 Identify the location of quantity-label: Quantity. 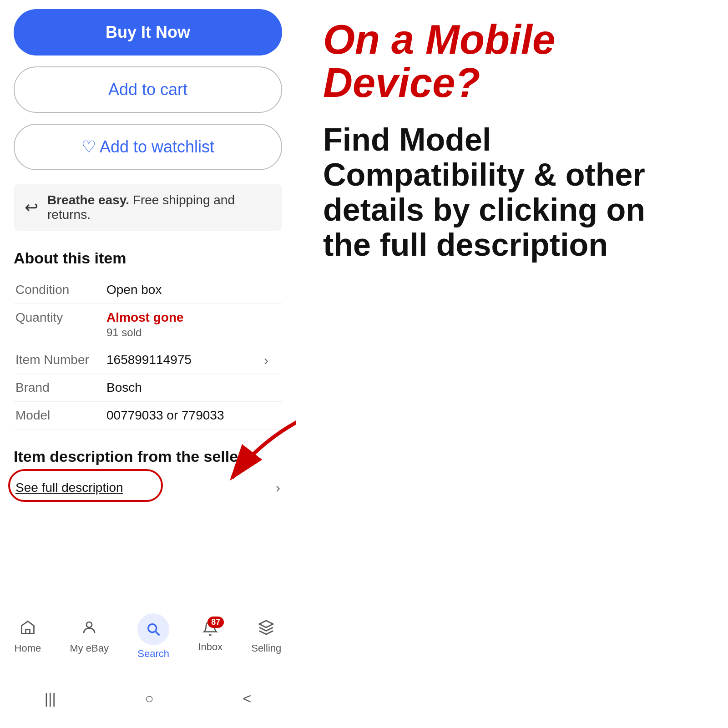
(59, 325).